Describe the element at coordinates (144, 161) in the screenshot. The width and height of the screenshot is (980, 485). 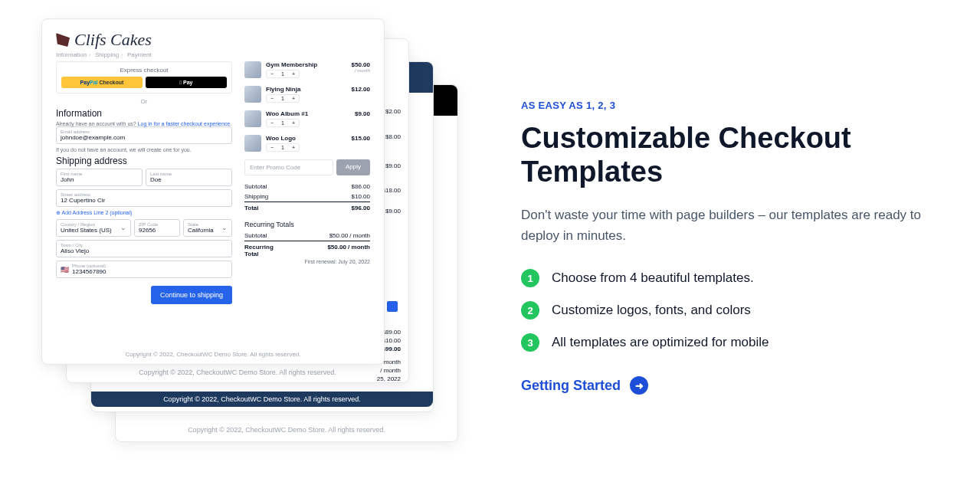
I see `shipping-heading: Shipping address` at that location.